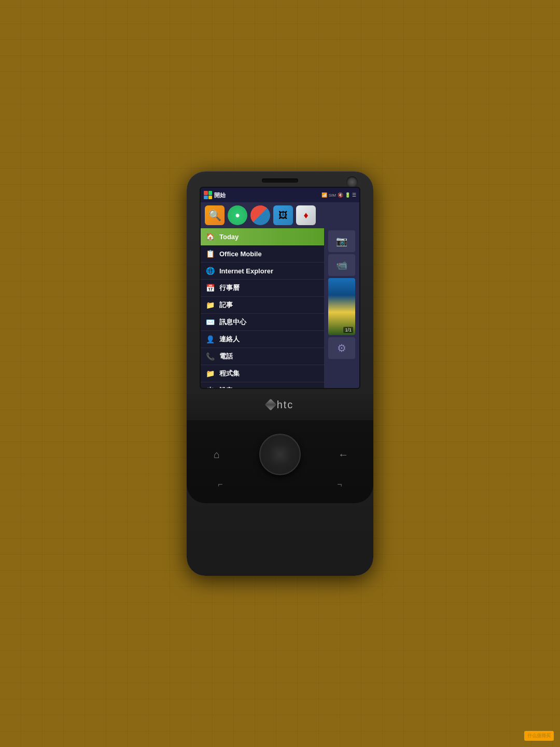  Describe the element at coordinates (280, 195) in the screenshot. I see `status-bar: 開始 📶 SIM 🔇 🔋 ☰` at that location.